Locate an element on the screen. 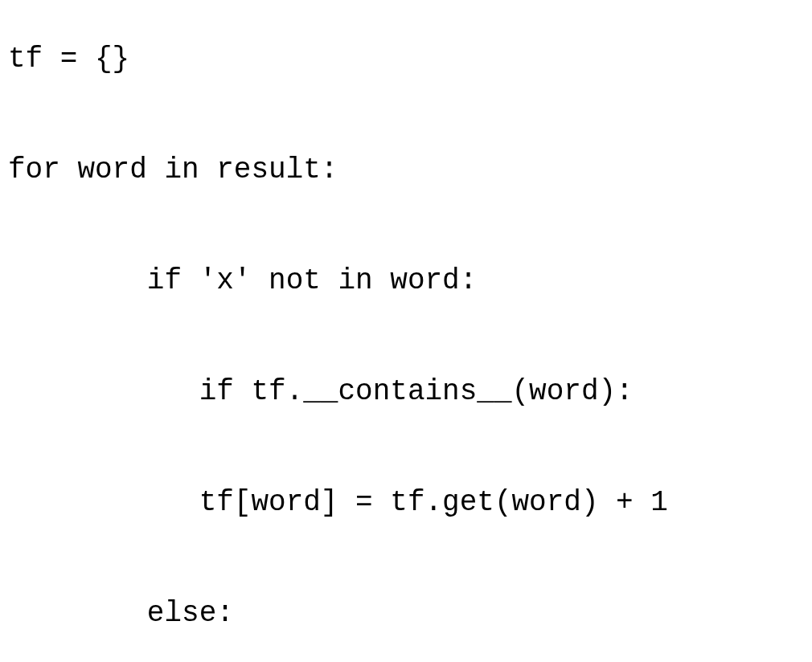 This screenshot has width=812, height=662. code-line-3: if 'x' not in word: is located at coordinates (406, 281).